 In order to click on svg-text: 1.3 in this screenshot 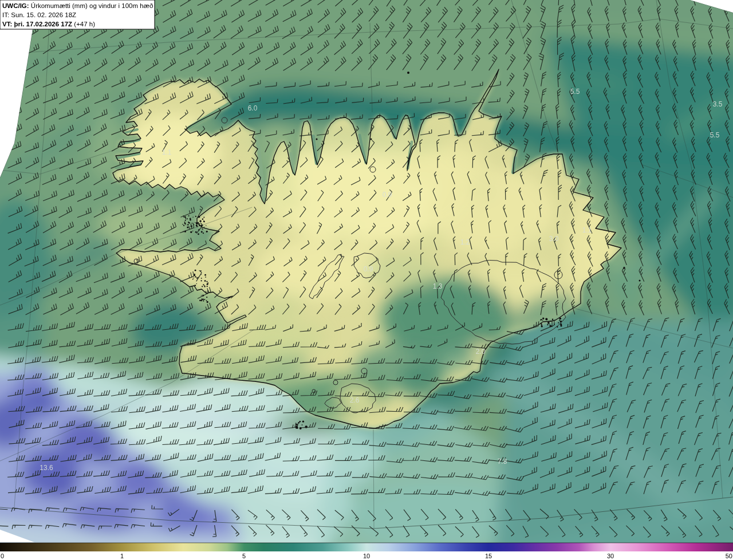, I will do `click(438, 286)`.